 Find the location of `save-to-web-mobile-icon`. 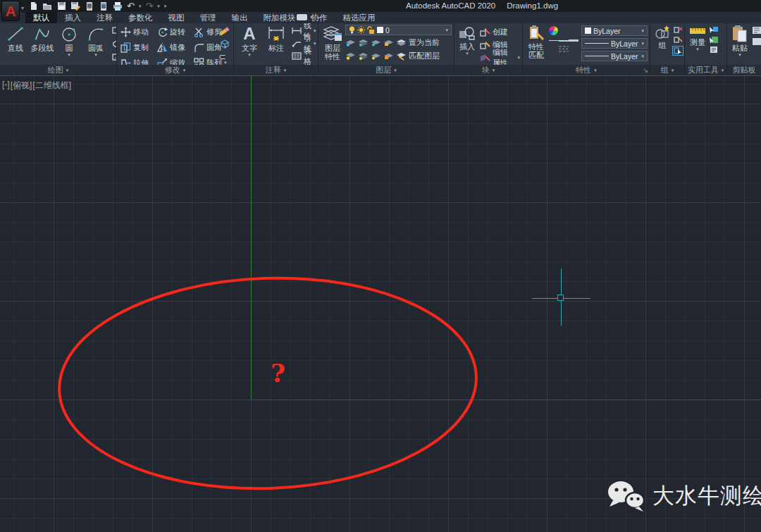

save-to-web-mobile-icon is located at coordinates (104, 6).